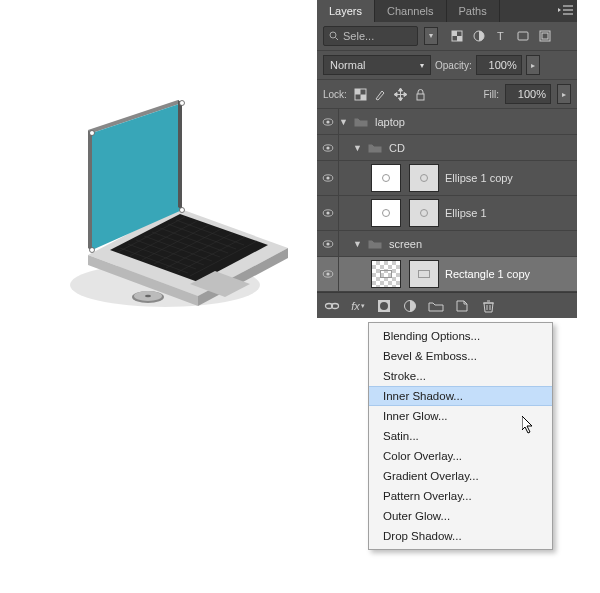  Describe the element at coordinates (431, 36) in the screenshot. I see `filter-dropdown: ▾` at that location.